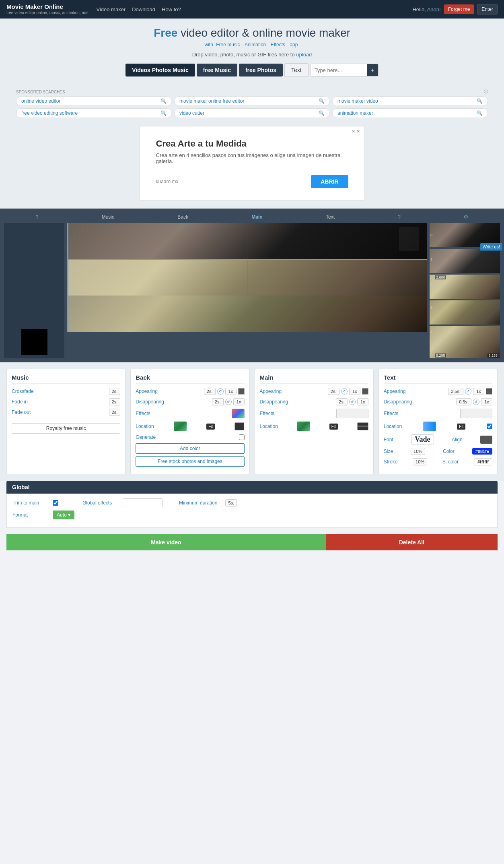 Image resolution: width=504 pixels, height=864 pixels. Describe the element at coordinates (183, 217) in the screenshot. I see `editor-tab-back: Back` at that location.